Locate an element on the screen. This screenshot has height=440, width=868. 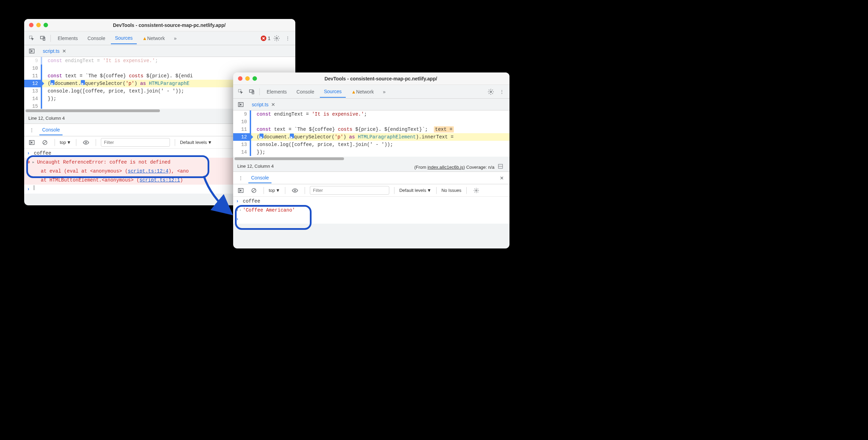
cursor-position: Line 12, Column 4 is located at coordinates (47, 118).